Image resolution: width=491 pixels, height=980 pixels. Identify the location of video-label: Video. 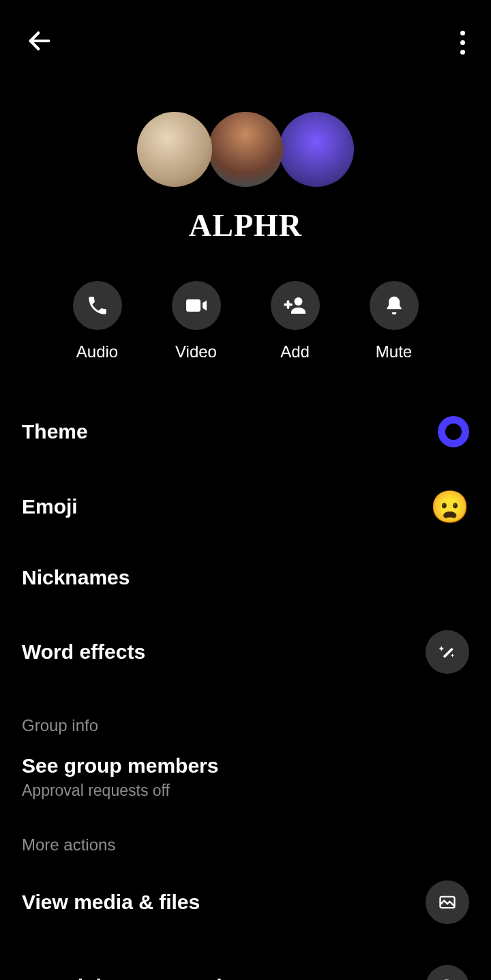
(196, 352).